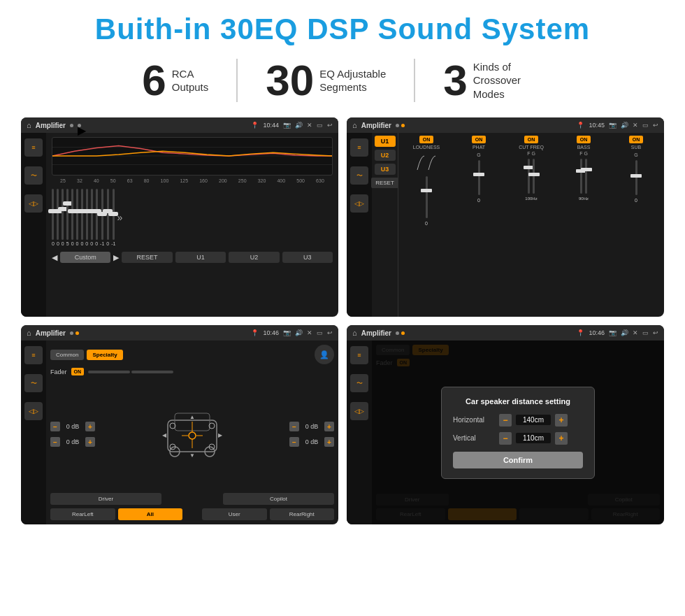  I want to click on close-icon: ✕, so click(310, 125).